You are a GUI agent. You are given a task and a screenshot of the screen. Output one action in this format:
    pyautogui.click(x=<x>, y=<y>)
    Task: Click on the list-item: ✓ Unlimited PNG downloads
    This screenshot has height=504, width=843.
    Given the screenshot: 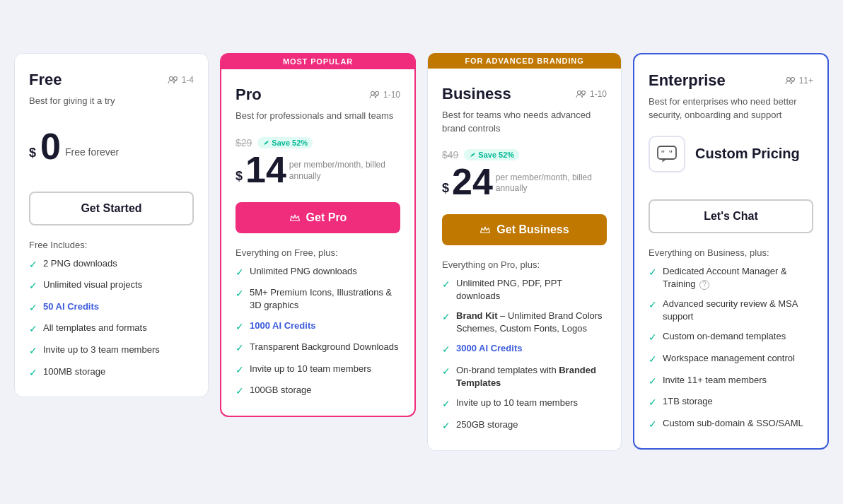 What is the action you would take?
    pyautogui.click(x=318, y=273)
    